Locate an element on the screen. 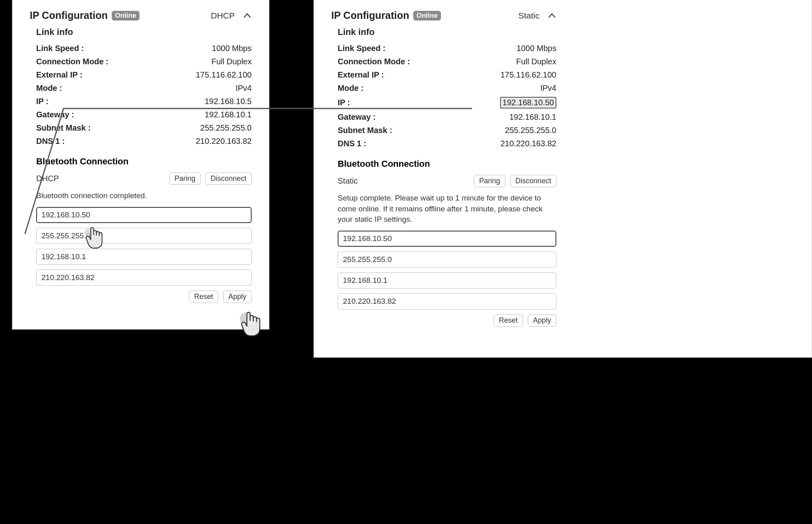  bluetooth-mode-label: DHCP is located at coordinates (47, 178).